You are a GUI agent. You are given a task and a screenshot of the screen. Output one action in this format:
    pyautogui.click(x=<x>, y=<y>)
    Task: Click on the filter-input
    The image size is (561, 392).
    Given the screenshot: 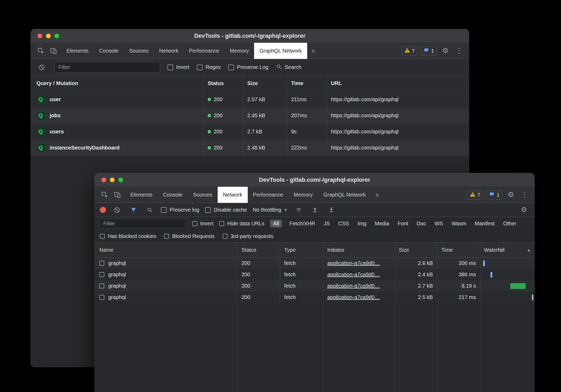 What is the action you would take?
    pyautogui.click(x=107, y=67)
    